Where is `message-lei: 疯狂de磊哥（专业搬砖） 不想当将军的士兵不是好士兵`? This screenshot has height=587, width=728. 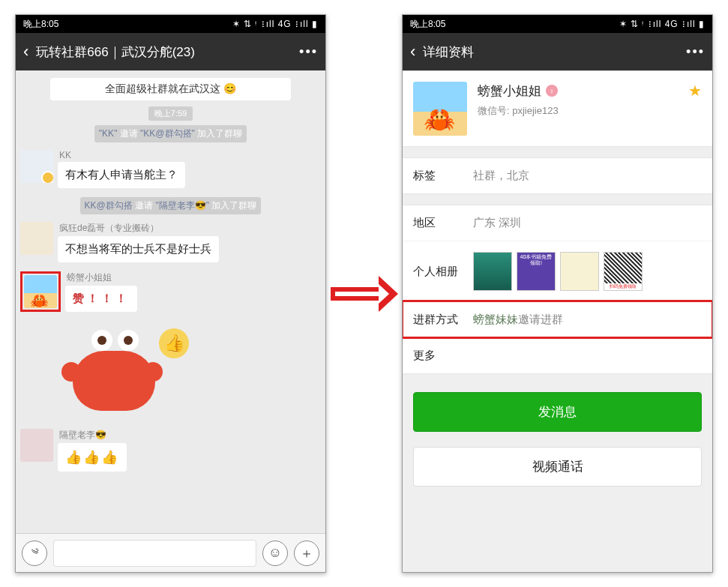 message-lei: 疯狂de磊哥（专业搬砖） 不想当将军的士兵不是好士兵 is located at coordinates (171, 242).